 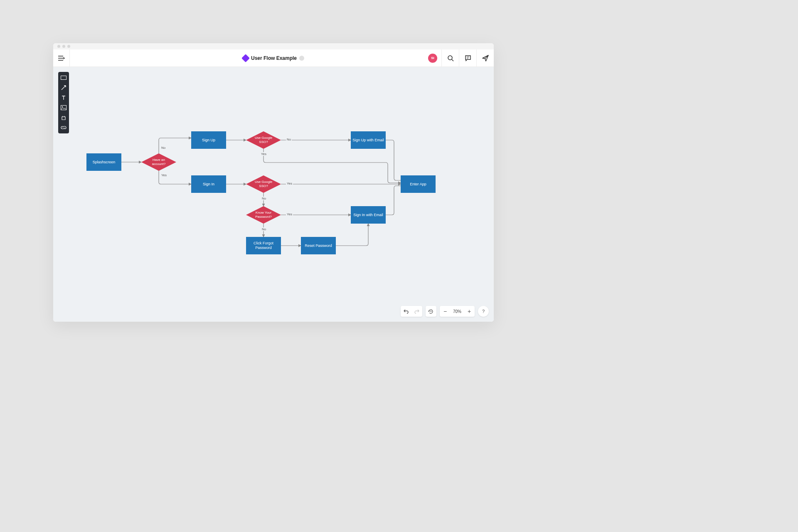 I want to click on document-title: User Flow Example, so click(x=274, y=58).